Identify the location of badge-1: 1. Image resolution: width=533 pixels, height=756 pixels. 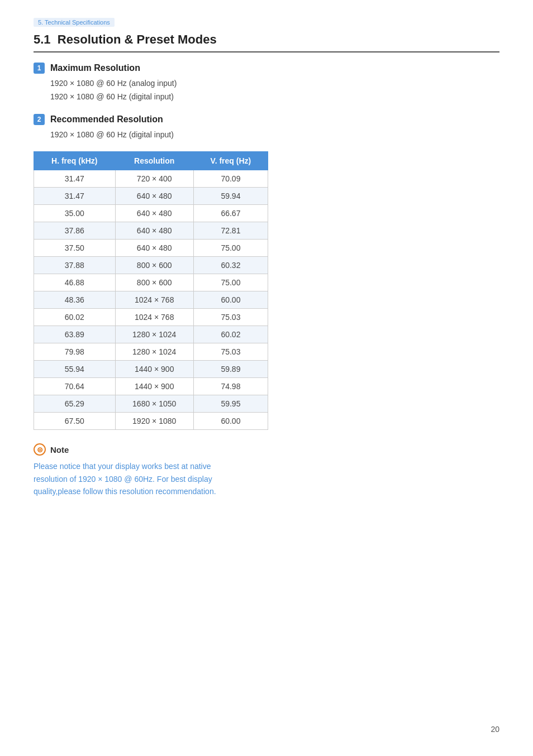
(39, 68).